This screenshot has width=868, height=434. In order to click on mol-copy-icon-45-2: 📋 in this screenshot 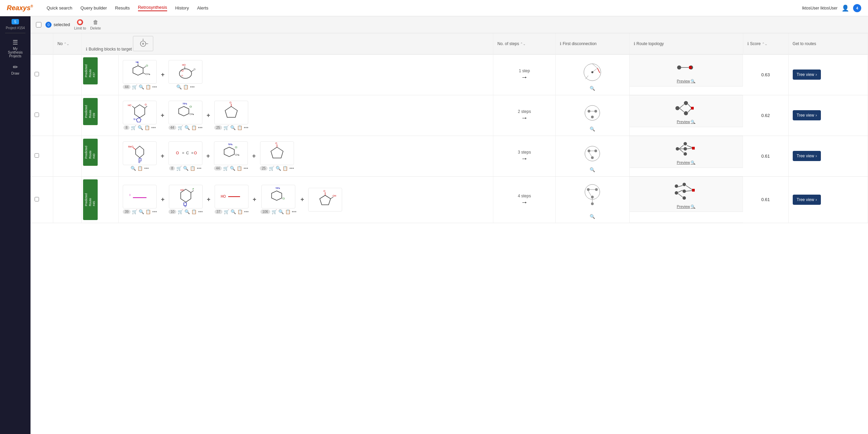, I will do `click(194, 212)`.